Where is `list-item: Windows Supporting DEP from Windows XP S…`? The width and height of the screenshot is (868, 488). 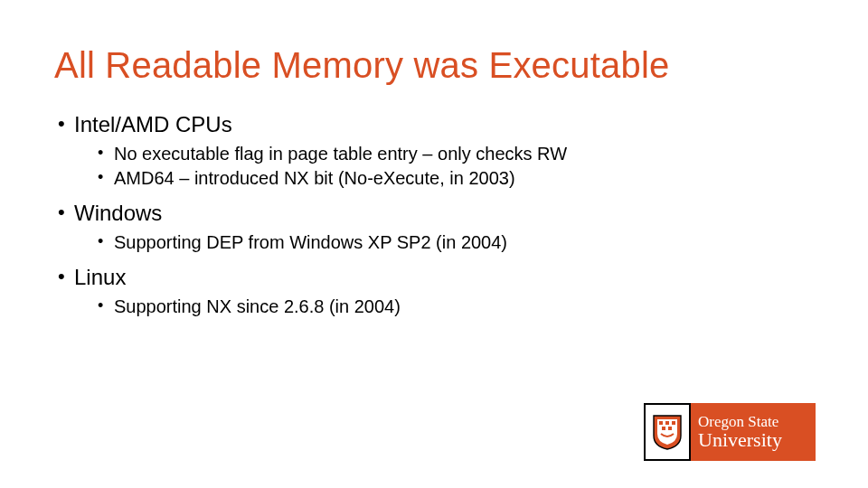
list-item: Windows Supporting DEP from Windows XP S… is located at coordinates (434, 228).